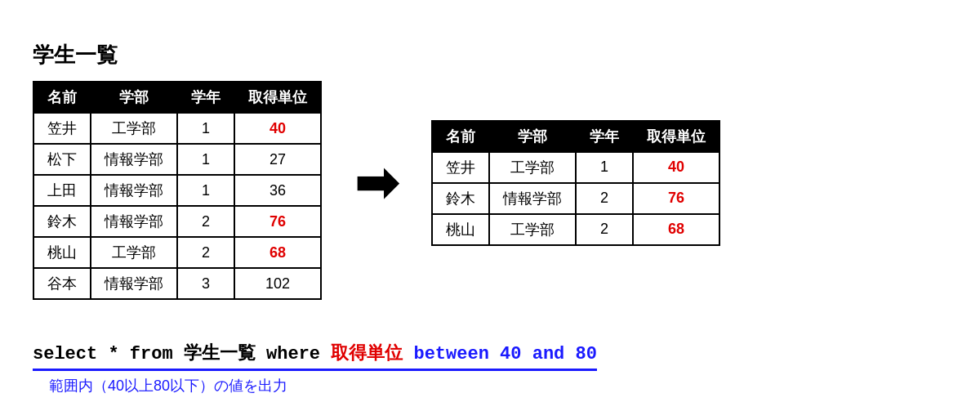  Describe the element at coordinates (604, 136) in the screenshot. I see `right-col-year: 学年` at that location.